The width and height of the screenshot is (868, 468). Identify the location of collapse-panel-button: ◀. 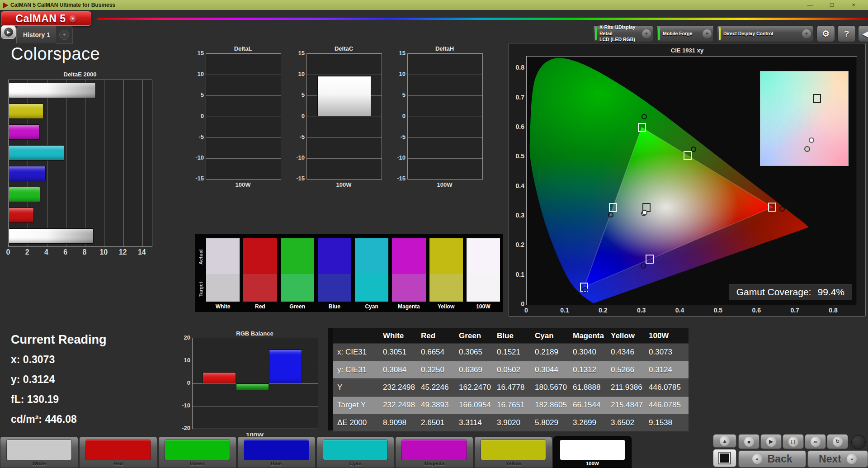
(863, 33).